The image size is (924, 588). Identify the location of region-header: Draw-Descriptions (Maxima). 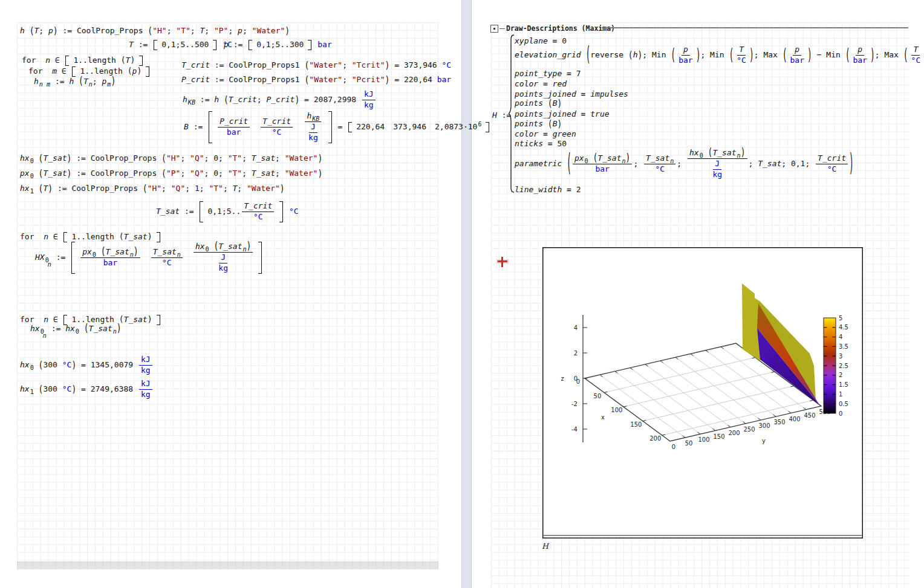
(553, 28).